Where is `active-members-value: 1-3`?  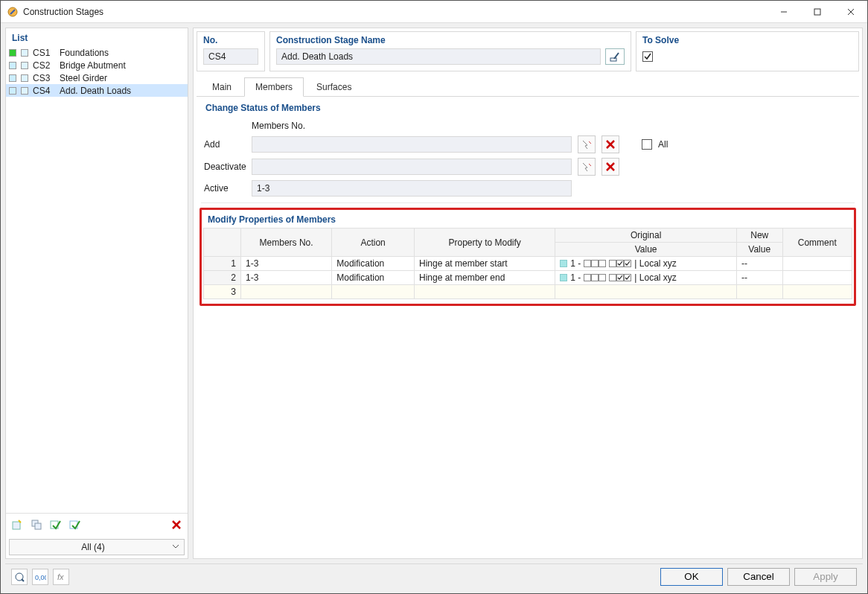 active-members-value: 1-3 is located at coordinates (264, 188).